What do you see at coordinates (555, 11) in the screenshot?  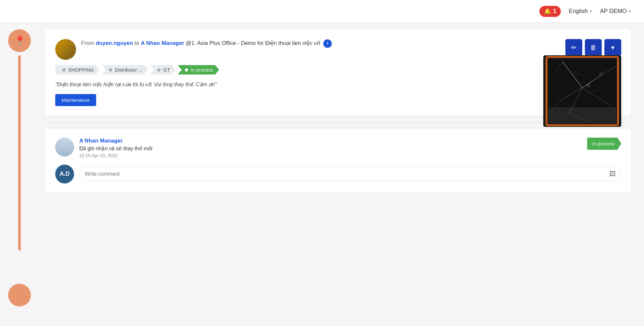 I see `notification-count: 1` at bounding box center [555, 11].